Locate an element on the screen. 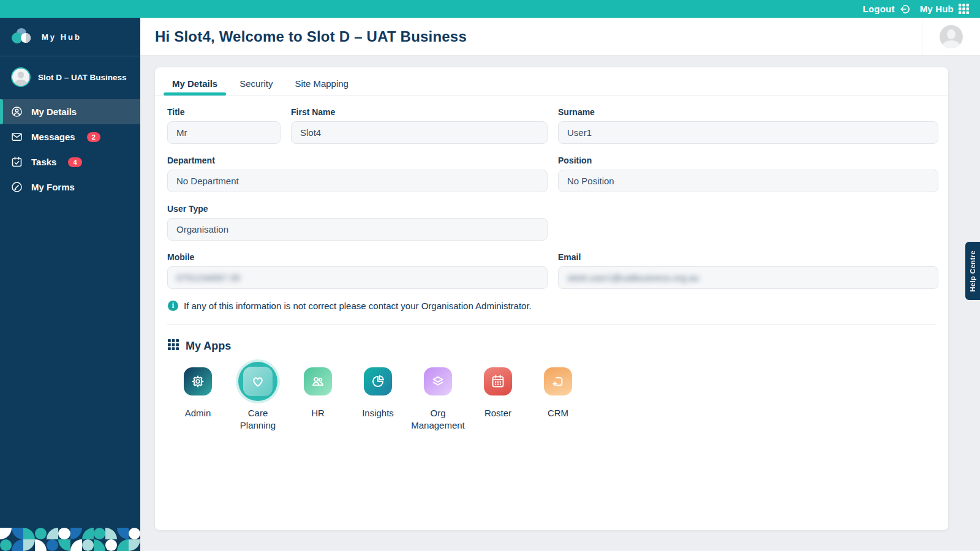  grid-icon is located at coordinates (173, 346).